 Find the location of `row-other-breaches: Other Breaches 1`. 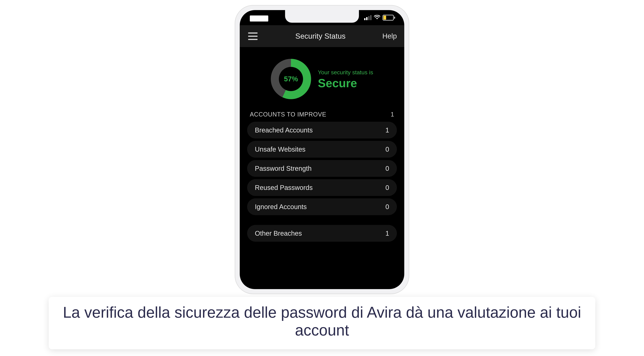

row-other-breaches: Other Breaches 1 is located at coordinates (322, 233).